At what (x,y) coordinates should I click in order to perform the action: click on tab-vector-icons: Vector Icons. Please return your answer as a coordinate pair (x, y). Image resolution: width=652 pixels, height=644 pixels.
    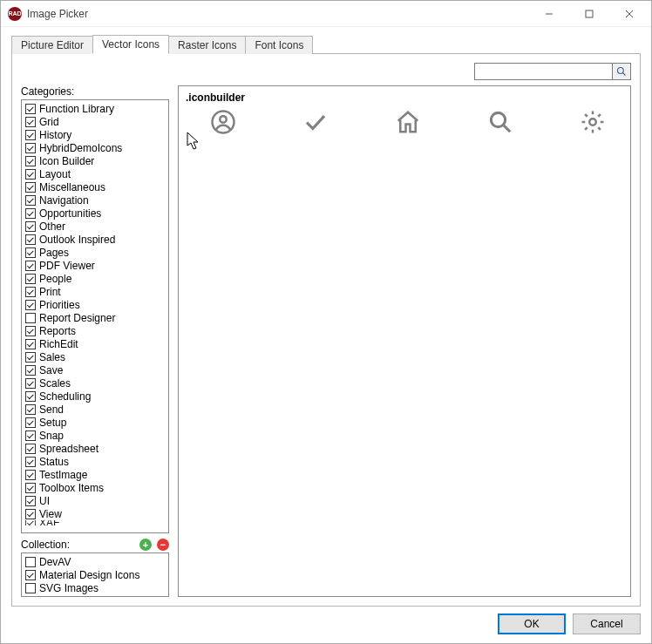
    Looking at the image, I should click on (131, 44).